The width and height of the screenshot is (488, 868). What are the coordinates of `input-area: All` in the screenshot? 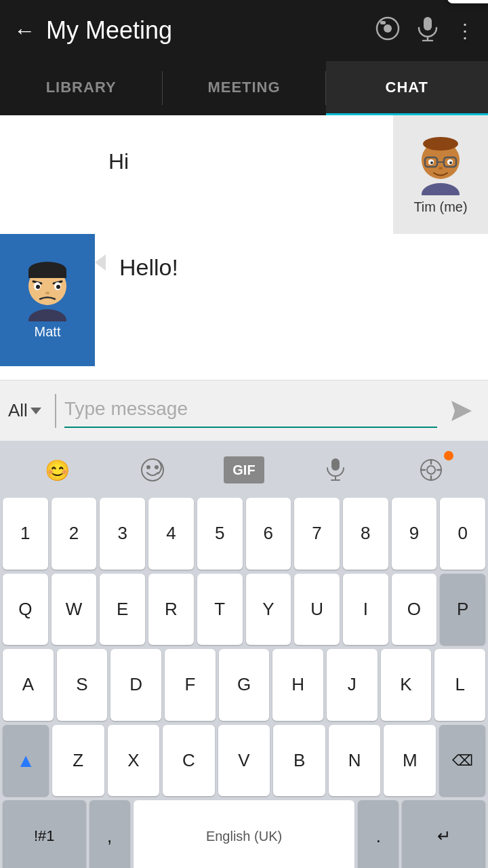 It's located at (244, 410).